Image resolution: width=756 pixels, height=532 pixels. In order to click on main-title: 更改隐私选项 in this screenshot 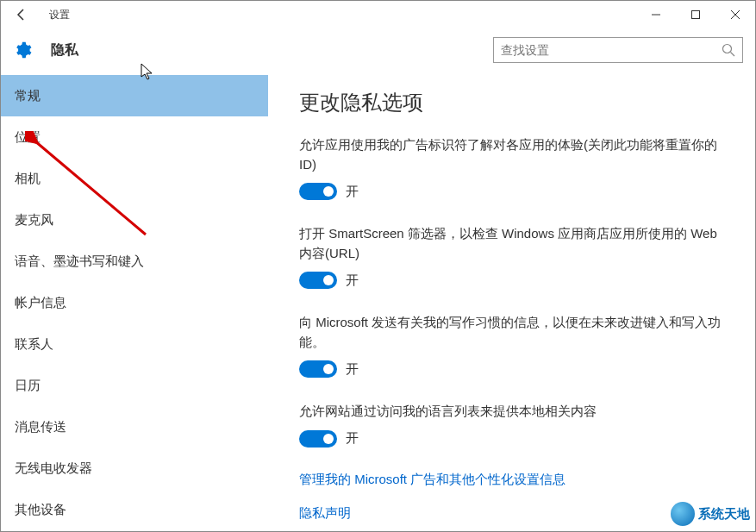, I will do `click(515, 103)`.